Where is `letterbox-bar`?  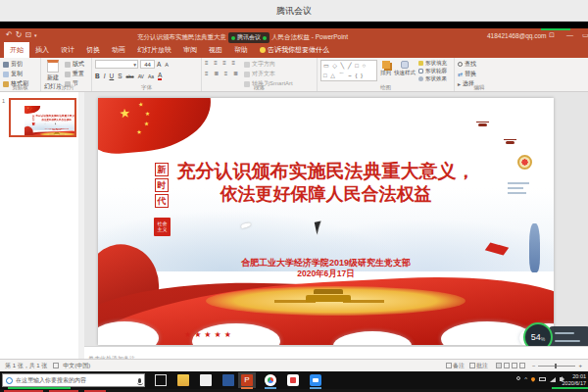 letterbox-bar is located at coordinates (294, 25).